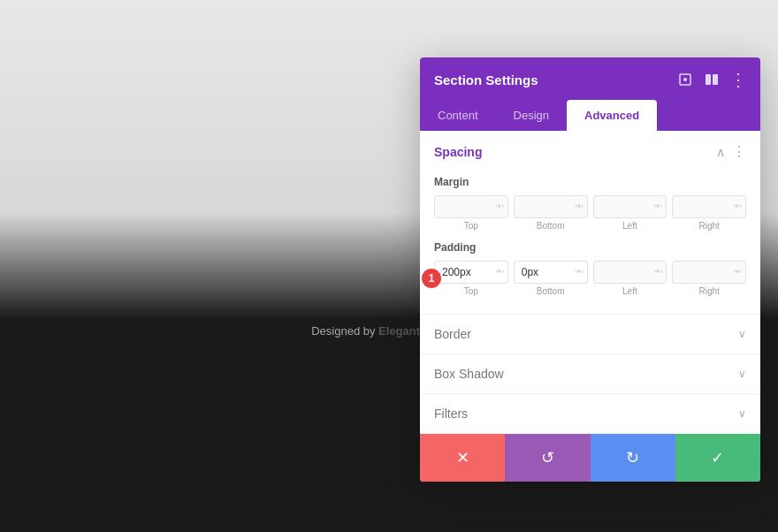  What do you see at coordinates (591, 278) in the screenshot?
I see `padding-row-wrapper: 1` at bounding box center [591, 278].